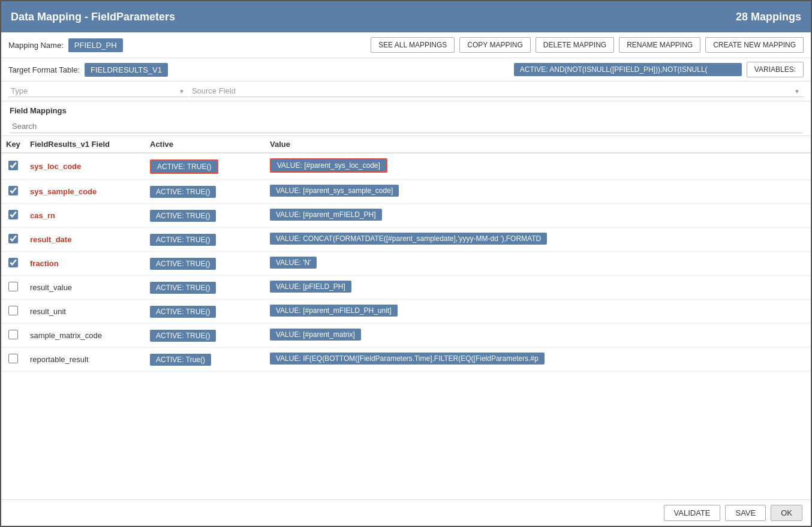 The width and height of the screenshot is (812, 527). Describe the element at coordinates (293, 263) in the screenshot. I see `value-badge: VALUE: 'N'` at that location.